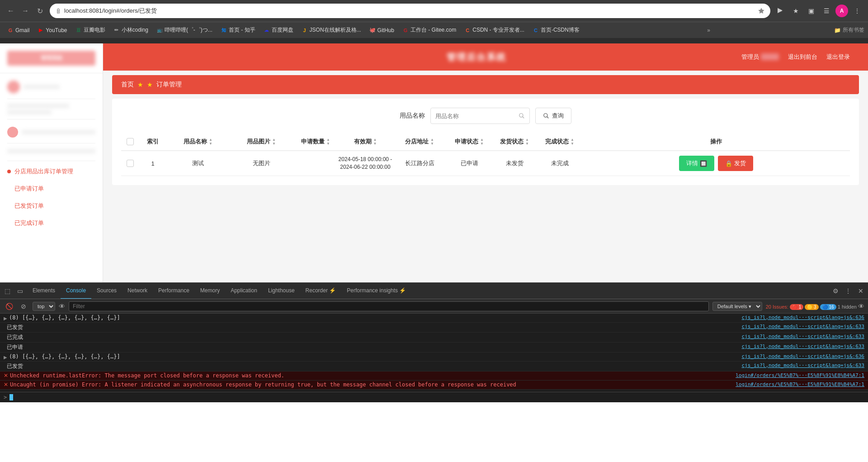 The height and width of the screenshot is (462, 868). Describe the element at coordinates (434, 318) in the screenshot. I see `log-line-1: ▶ (8) [{…}, {…}, {…}, {…}, {…}, {…}] cjs…` at that location.